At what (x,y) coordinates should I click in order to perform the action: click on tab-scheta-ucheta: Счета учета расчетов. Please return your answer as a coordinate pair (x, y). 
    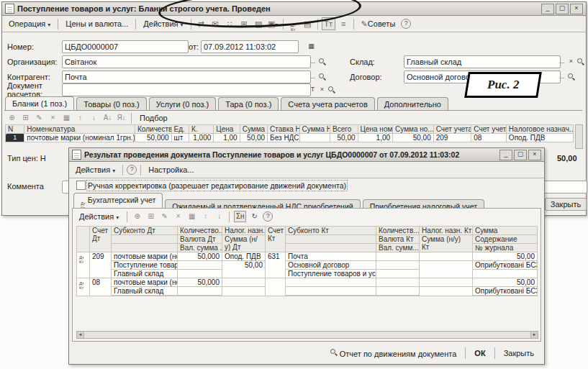
    Looking at the image, I should click on (327, 104).